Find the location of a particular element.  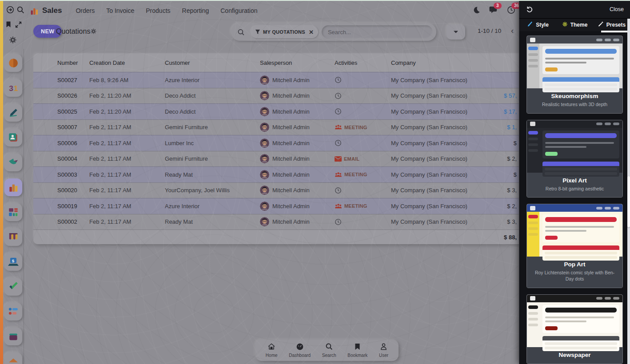

table-row: S00027Feb 8, 9:26 AMAzure InteriorMitche… is located at coordinates (282, 80).